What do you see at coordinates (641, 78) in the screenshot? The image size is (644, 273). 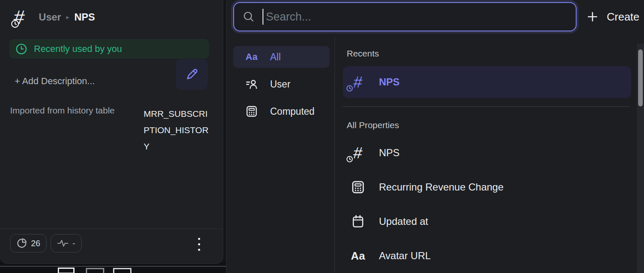 I see `scrollbar-thumb` at bounding box center [641, 78].